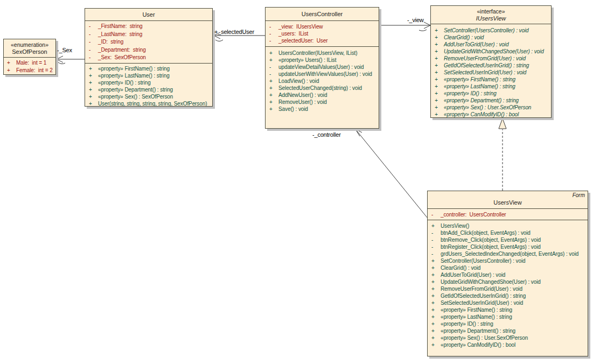 The width and height of the screenshot is (593, 364). I want to click on methods-compartment: +UsersController(IUsersView, IList)+«pro…, so click(322, 87).